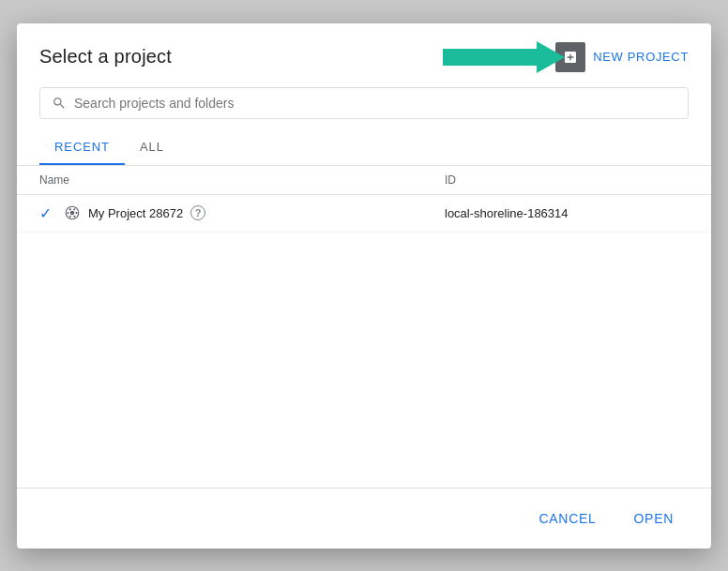 Image resolution: width=728 pixels, height=571 pixels. What do you see at coordinates (364, 55) in the screenshot?
I see `dialog-header: Select a project NEW PROJECT` at bounding box center [364, 55].